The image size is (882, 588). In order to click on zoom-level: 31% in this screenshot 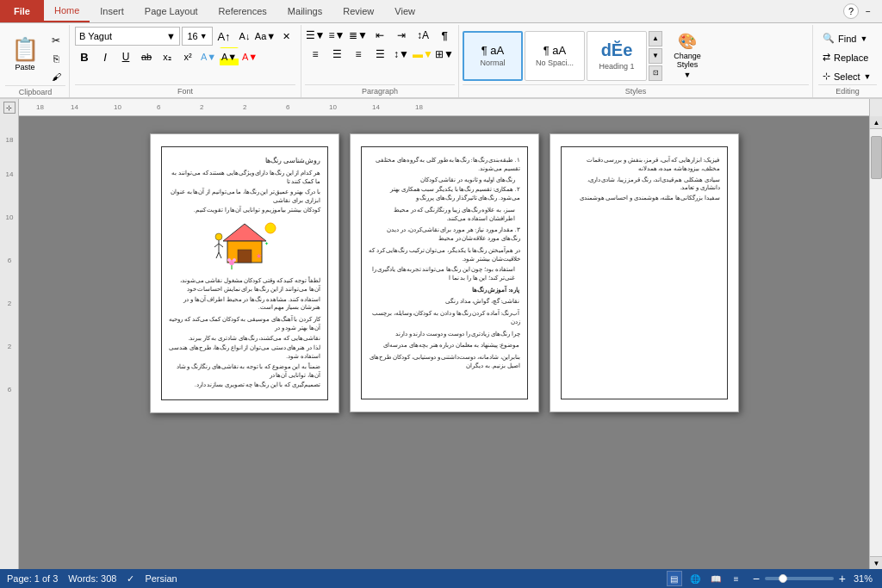, I will do `click(863, 579)`.